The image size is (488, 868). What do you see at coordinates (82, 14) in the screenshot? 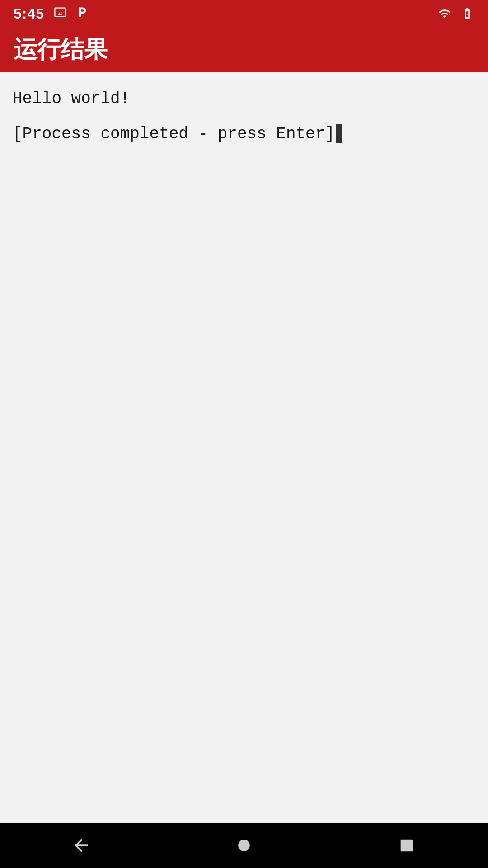
I see `parking-icon` at bounding box center [82, 14].